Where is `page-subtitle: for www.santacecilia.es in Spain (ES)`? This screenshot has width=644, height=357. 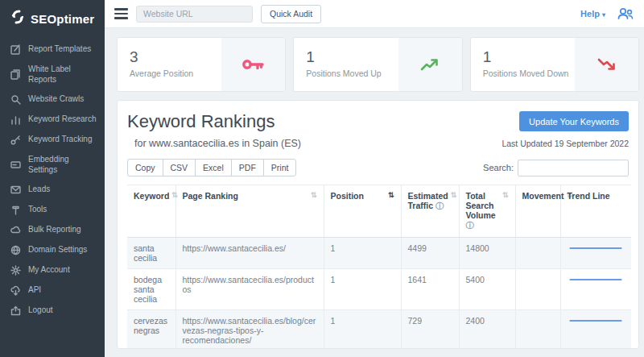 page-subtitle: for www.santacecilia.es in Spain (ES) is located at coordinates (217, 143).